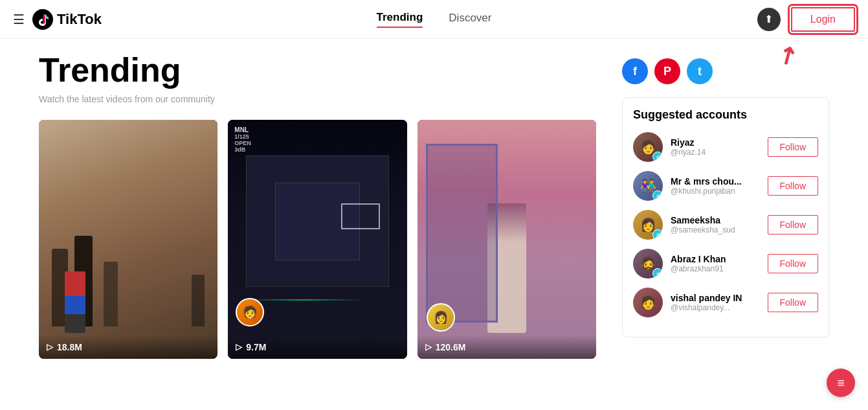  Describe the element at coordinates (470, 19) in the screenshot. I see `nav-discover: Discover` at that location.